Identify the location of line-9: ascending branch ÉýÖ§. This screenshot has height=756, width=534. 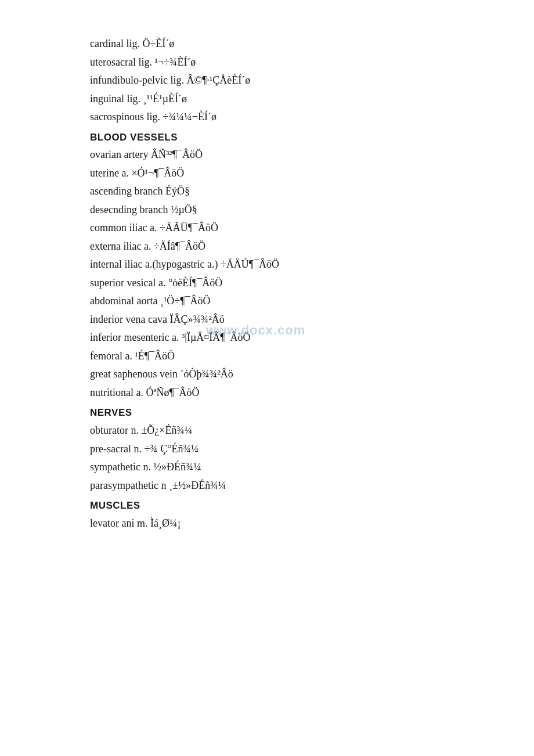
(289, 192).